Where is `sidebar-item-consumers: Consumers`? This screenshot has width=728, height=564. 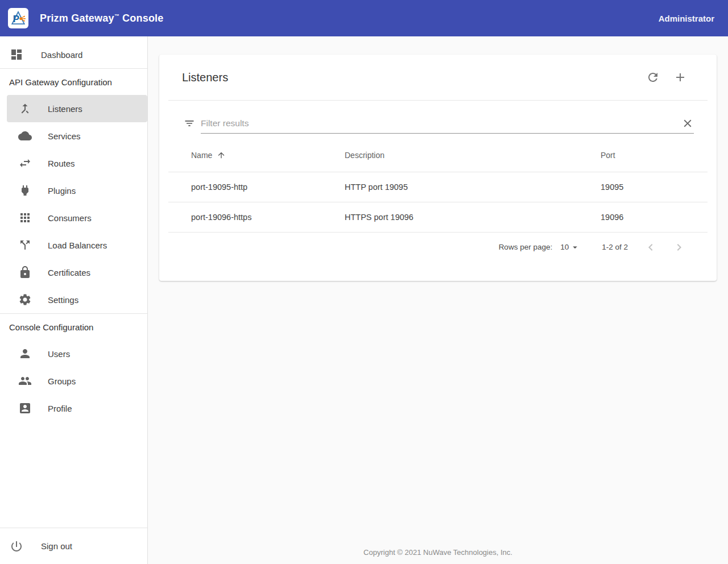 sidebar-item-consumers: Consumers is located at coordinates (74, 218).